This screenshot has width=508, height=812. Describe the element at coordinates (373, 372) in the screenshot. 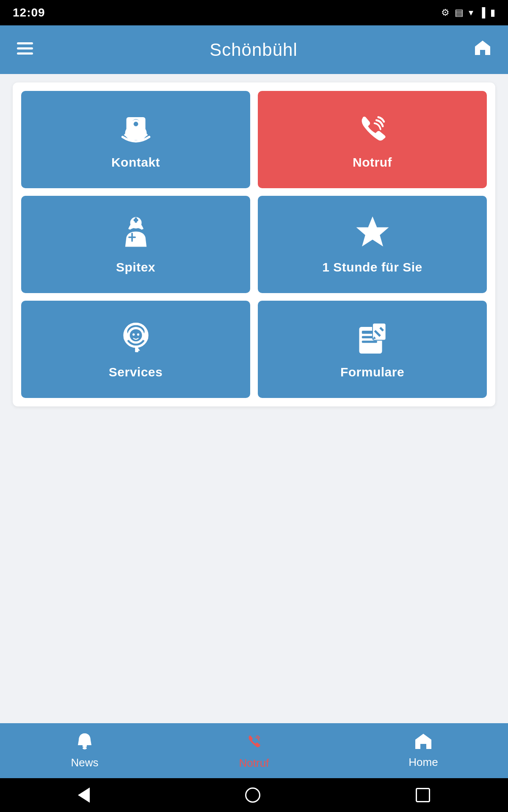

I see `formulare-label: Formulare` at that location.